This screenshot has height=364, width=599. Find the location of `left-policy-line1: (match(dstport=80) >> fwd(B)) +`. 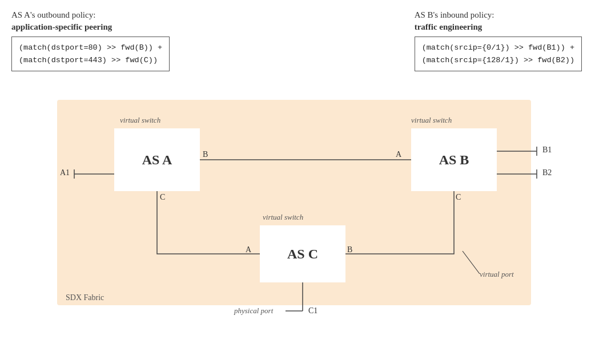

left-policy-line1: (match(dstport=80) >> fwd(B)) + is located at coordinates (90, 48).